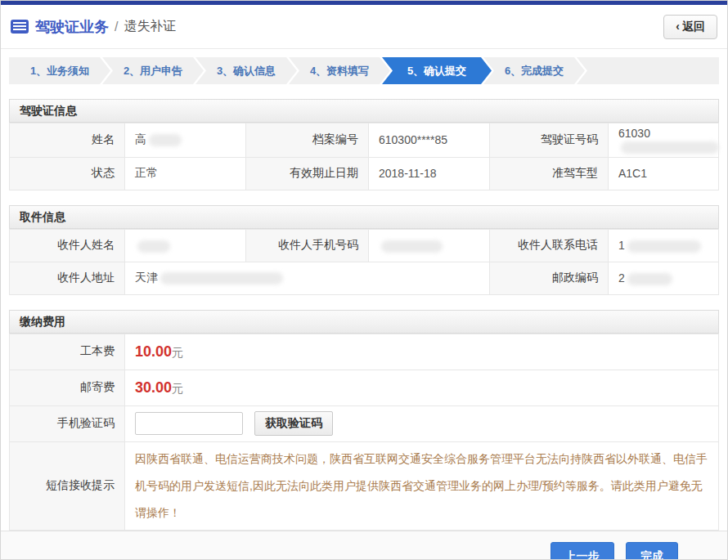 This screenshot has width=728, height=560. What do you see at coordinates (308, 141) in the screenshot?
I see `file-no-label: 档案编号` at bounding box center [308, 141].